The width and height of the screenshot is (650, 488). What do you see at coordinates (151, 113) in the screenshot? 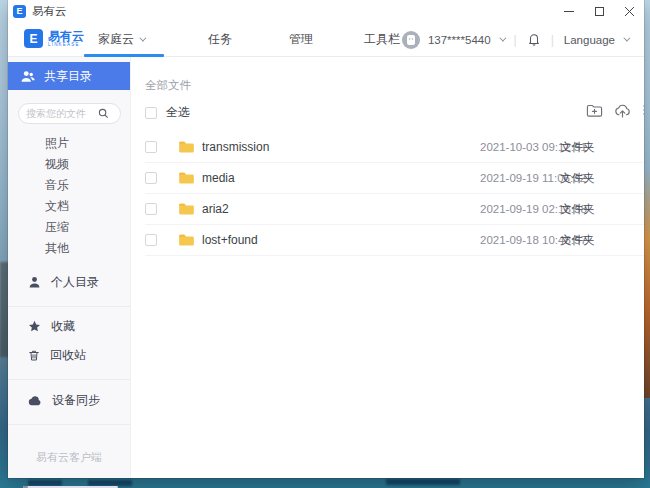
I see `select-all-checkbox` at bounding box center [151, 113].